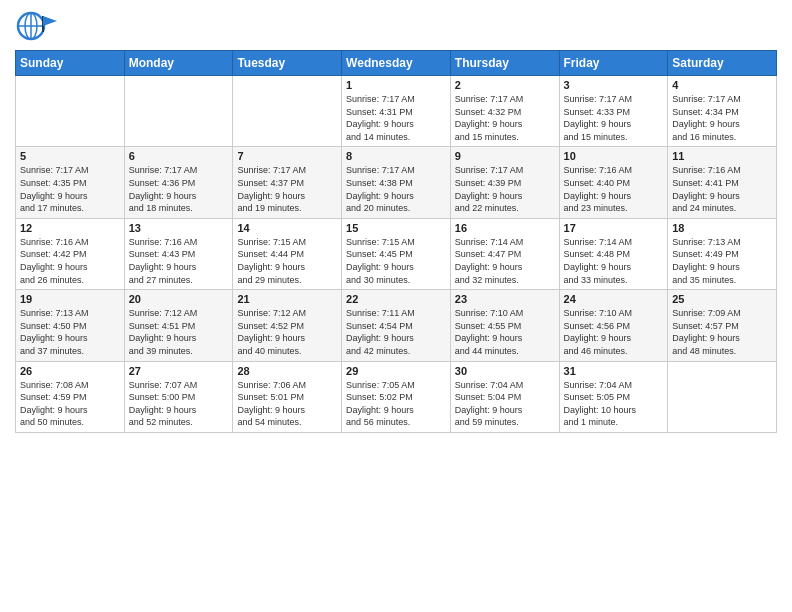 The height and width of the screenshot is (612, 792). I want to click on calendar-cell: 17Sunrise: 7:14 AM Sunset: 4:48 PM Dayli…, so click(614, 254).